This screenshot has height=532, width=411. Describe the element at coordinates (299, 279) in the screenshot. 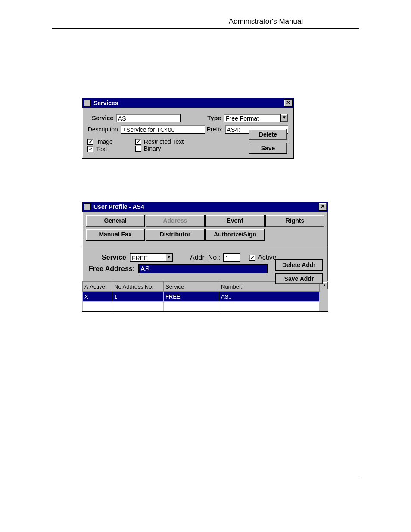

I see `save-addr-button: Save Addr` at that location.